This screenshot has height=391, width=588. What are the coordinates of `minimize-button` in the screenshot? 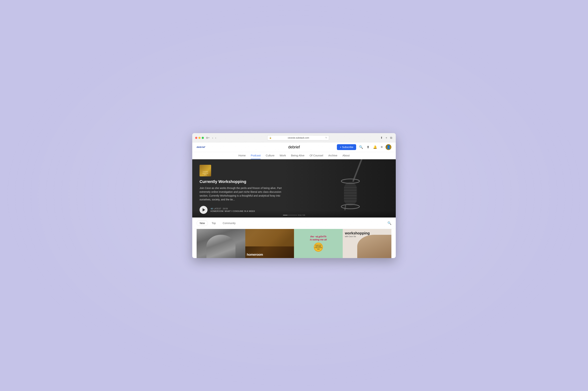 It's located at (199, 138).